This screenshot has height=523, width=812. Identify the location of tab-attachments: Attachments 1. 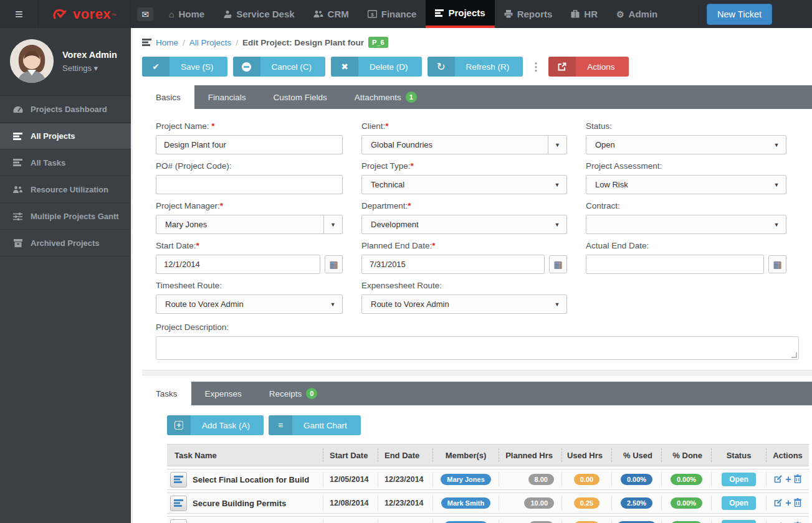
(386, 97).